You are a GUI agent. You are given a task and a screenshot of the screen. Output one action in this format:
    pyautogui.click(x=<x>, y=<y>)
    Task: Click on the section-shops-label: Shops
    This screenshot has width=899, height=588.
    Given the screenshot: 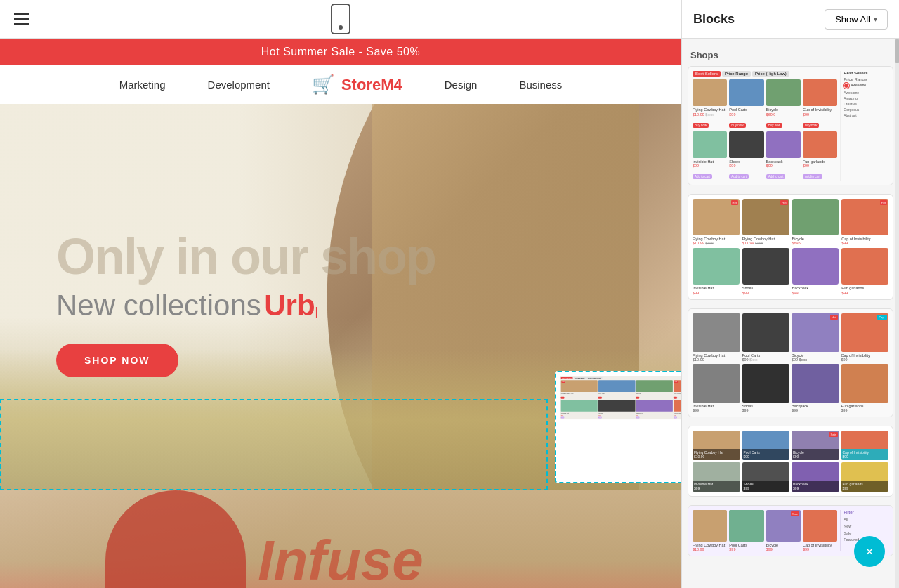 What is the action you would take?
    pyautogui.click(x=791, y=55)
    